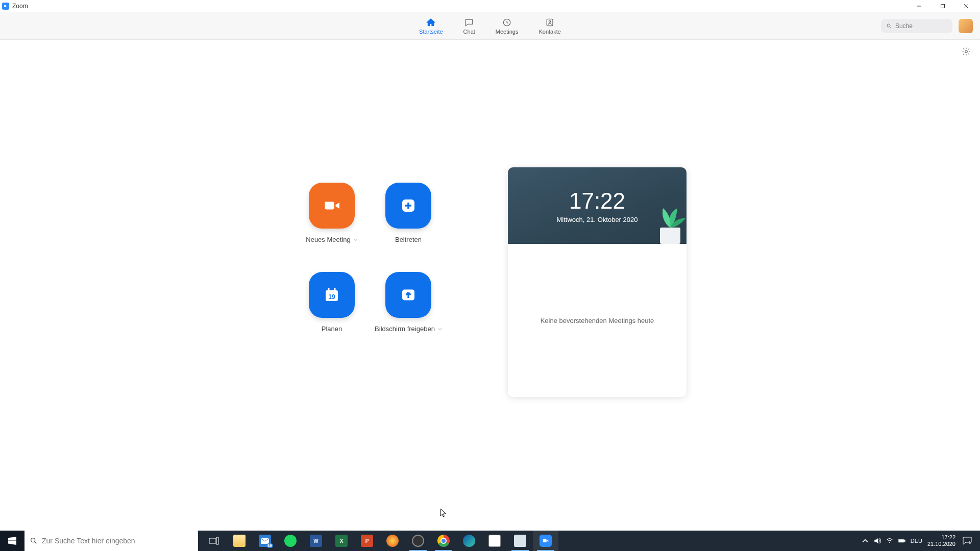  I want to click on search-input, so click(921, 26).